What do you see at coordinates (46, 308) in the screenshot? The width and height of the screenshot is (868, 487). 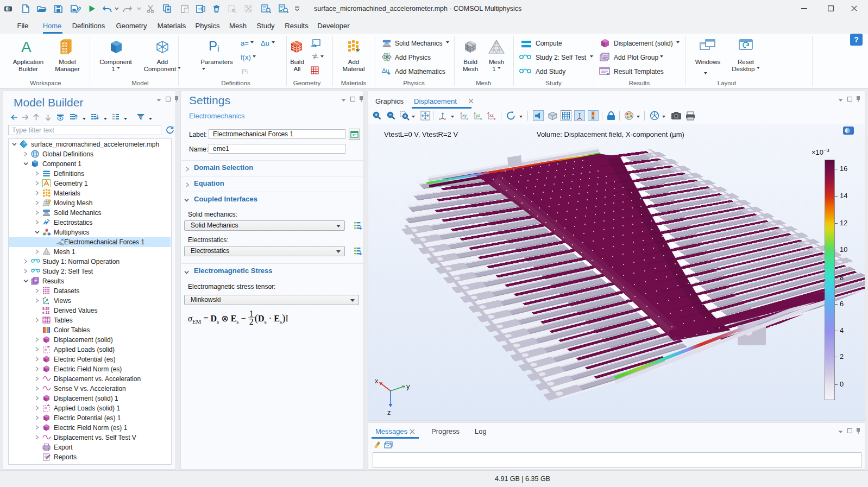 I see `svg-text: 8.85` at bounding box center [46, 308].